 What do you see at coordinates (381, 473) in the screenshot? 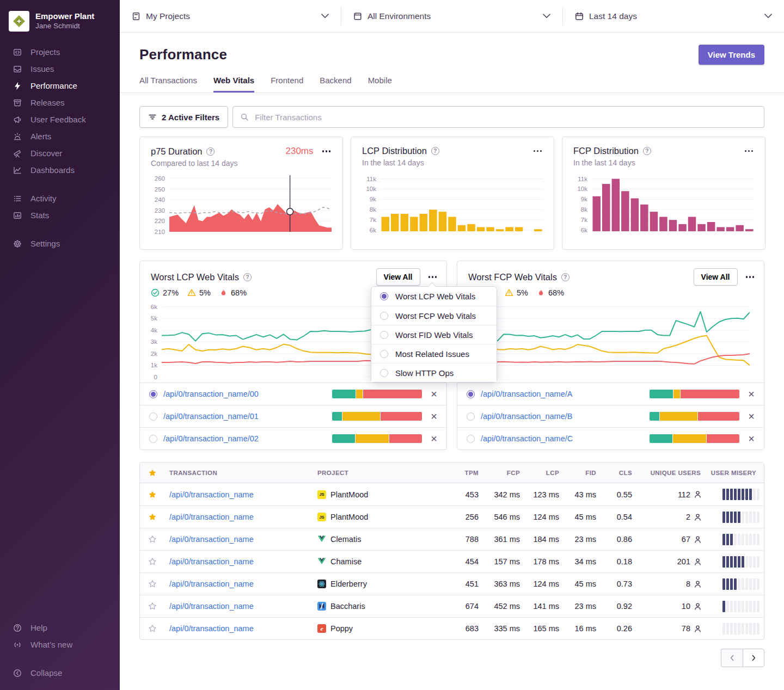
I see `col-project: PROJECT` at bounding box center [381, 473].